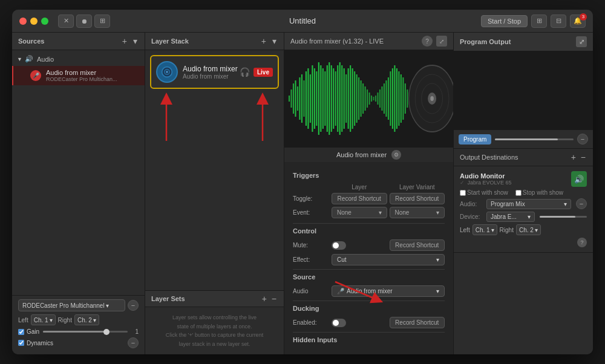 The image size is (605, 364). What do you see at coordinates (66, 21) in the screenshot?
I see `stop-button: ✕` at bounding box center [66, 21].